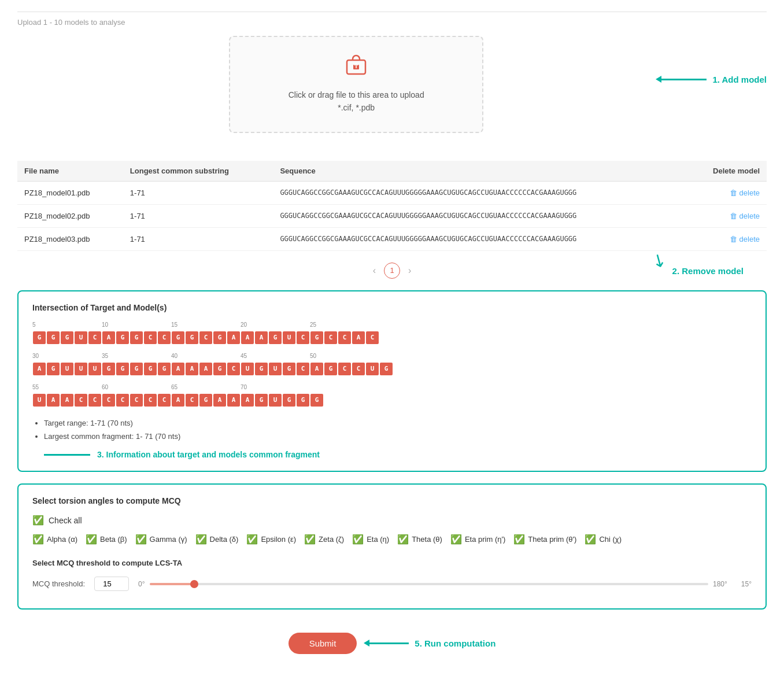 This screenshot has height=698, width=784. I want to click on delete-button-0: 🗑 delete, so click(745, 193).